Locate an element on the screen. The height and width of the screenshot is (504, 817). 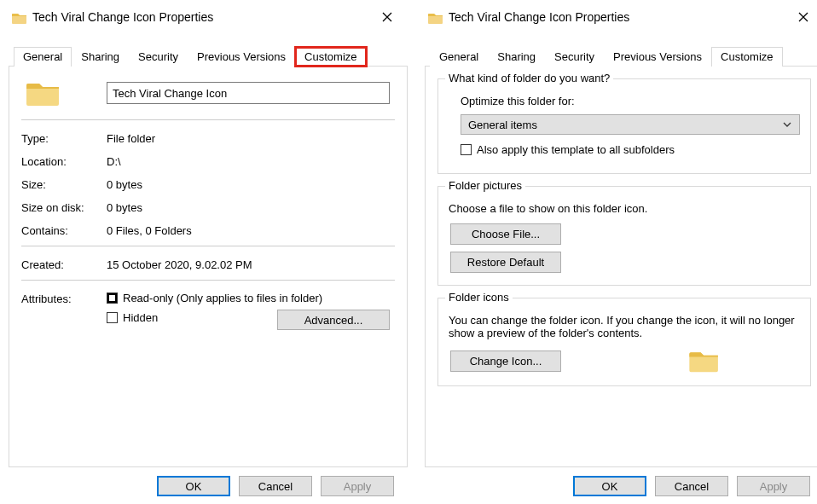
value-size-on-disk: 0 bytes is located at coordinates (125, 206).